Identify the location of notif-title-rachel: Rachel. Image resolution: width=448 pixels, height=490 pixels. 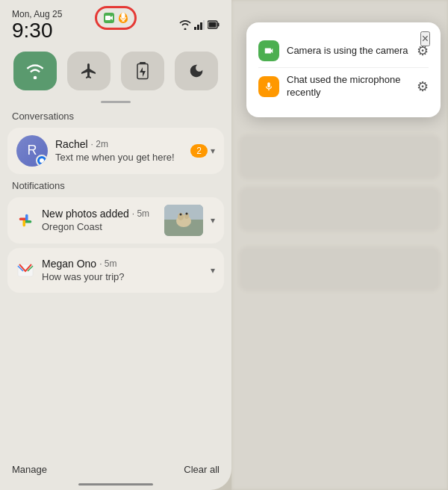
(72, 144).